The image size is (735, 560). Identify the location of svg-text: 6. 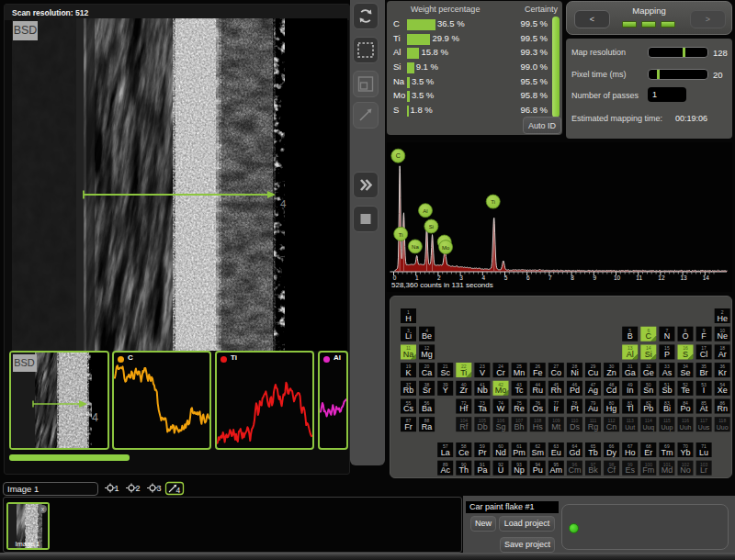
(528, 277).